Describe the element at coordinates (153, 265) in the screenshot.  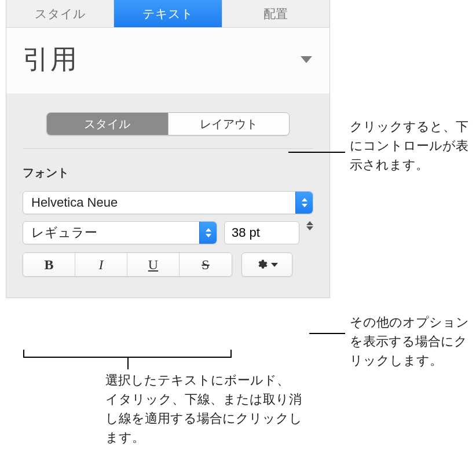
I see `underline-button: U` at that location.